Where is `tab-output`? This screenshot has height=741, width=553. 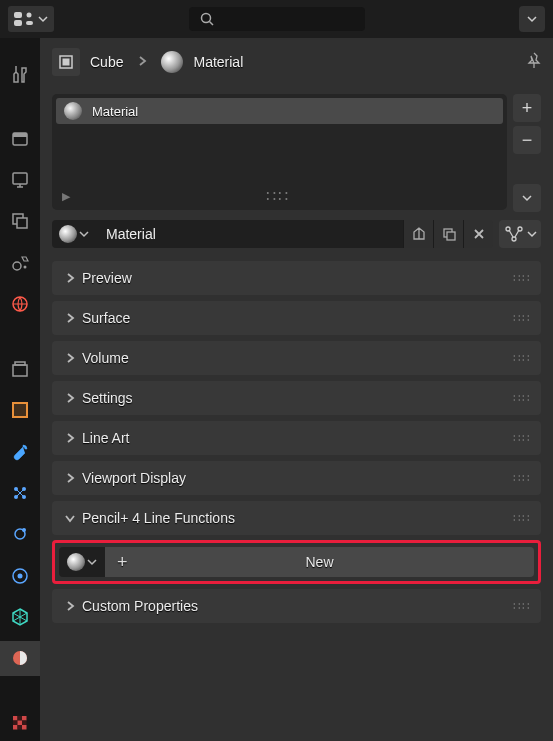 tab-output is located at coordinates (20, 180).